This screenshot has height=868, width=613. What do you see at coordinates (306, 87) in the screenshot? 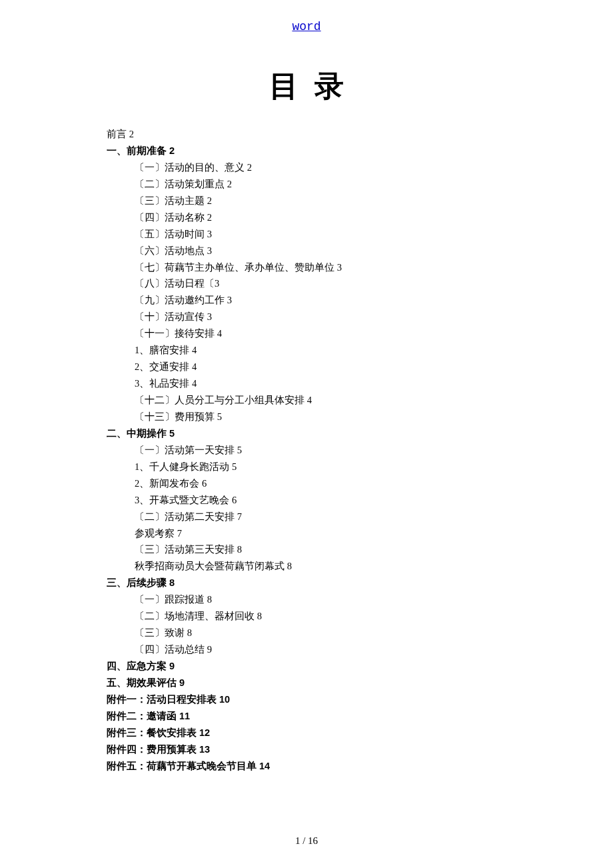
I see `page-title: 目录` at bounding box center [306, 87].